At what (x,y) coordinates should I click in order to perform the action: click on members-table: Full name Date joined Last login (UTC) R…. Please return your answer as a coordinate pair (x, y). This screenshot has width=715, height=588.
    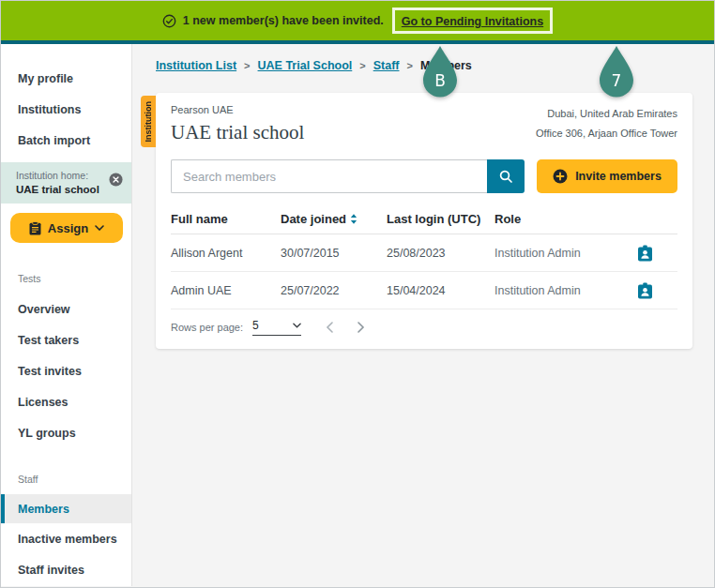
    Looking at the image, I should click on (424, 257).